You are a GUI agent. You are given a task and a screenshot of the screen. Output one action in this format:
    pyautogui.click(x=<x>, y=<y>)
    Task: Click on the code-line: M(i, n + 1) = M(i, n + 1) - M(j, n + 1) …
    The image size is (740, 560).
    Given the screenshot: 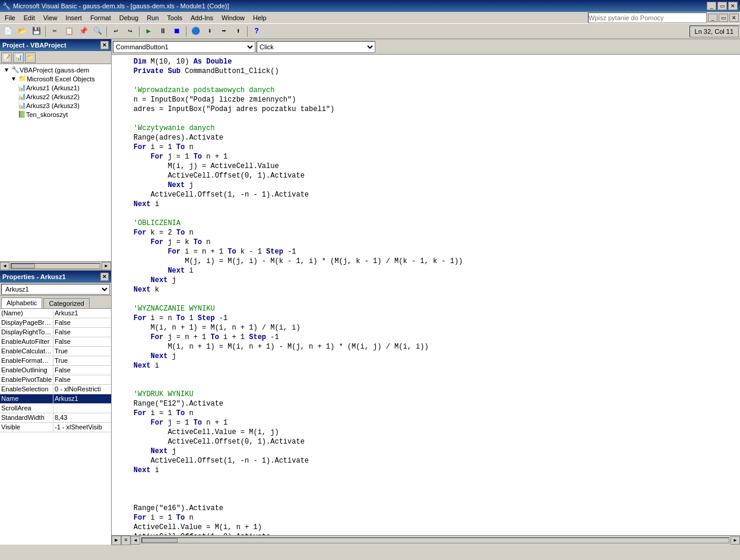 What is the action you would take?
    pyautogui.click(x=426, y=347)
    